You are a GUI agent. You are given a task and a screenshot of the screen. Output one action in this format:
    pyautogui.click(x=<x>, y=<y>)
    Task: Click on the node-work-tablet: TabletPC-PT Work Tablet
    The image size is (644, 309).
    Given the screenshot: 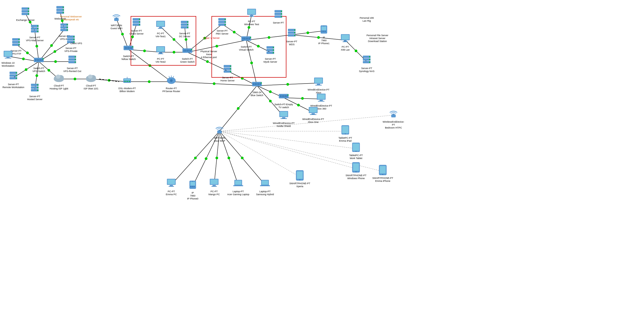 What is the action you would take?
    pyautogui.click(x=356, y=150)
    